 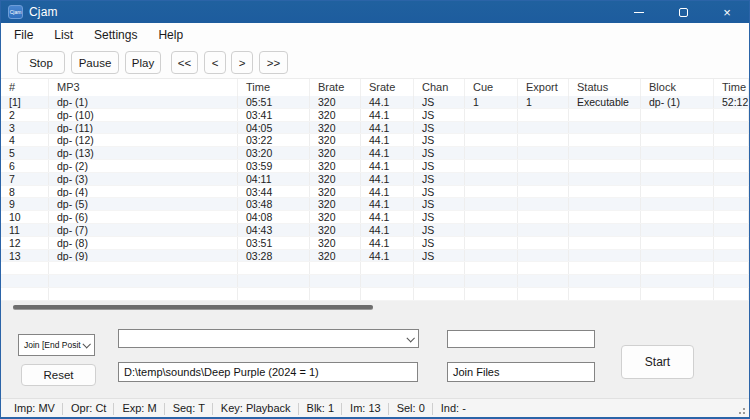 What do you see at coordinates (116, 35) in the screenshot?
I see `menu-item-settings: Settings` at bounding box center [116, 35].